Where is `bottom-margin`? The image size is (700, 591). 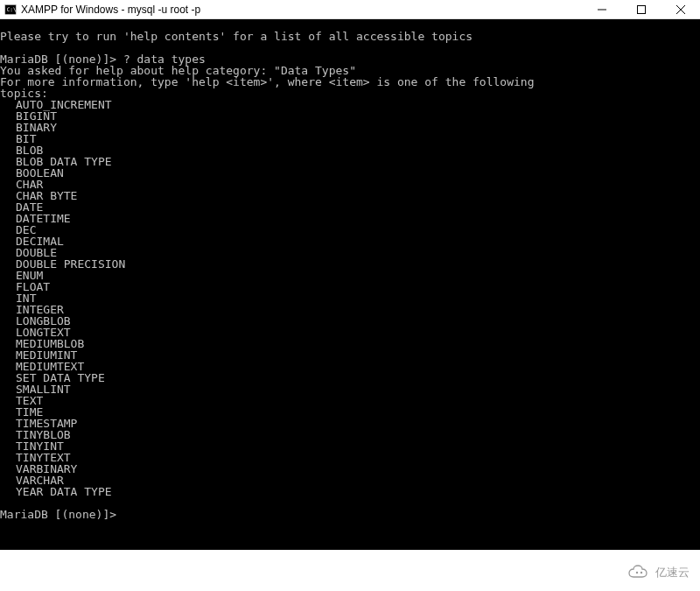
bottom-margin is located at coordinates (350, 571).